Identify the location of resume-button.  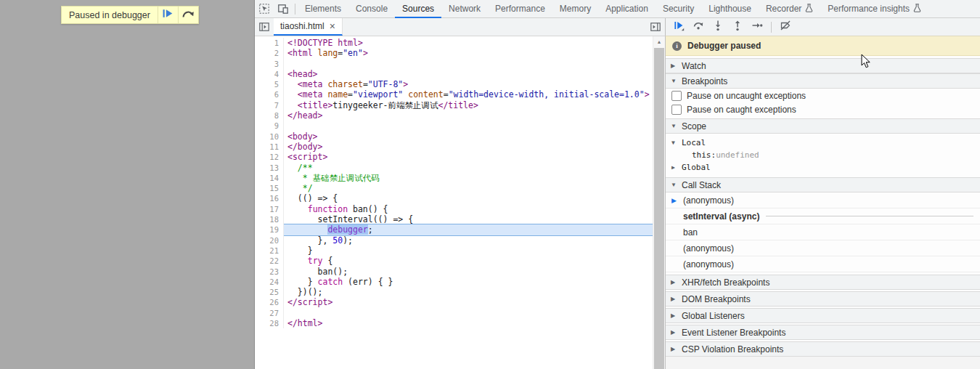
(679, 27).